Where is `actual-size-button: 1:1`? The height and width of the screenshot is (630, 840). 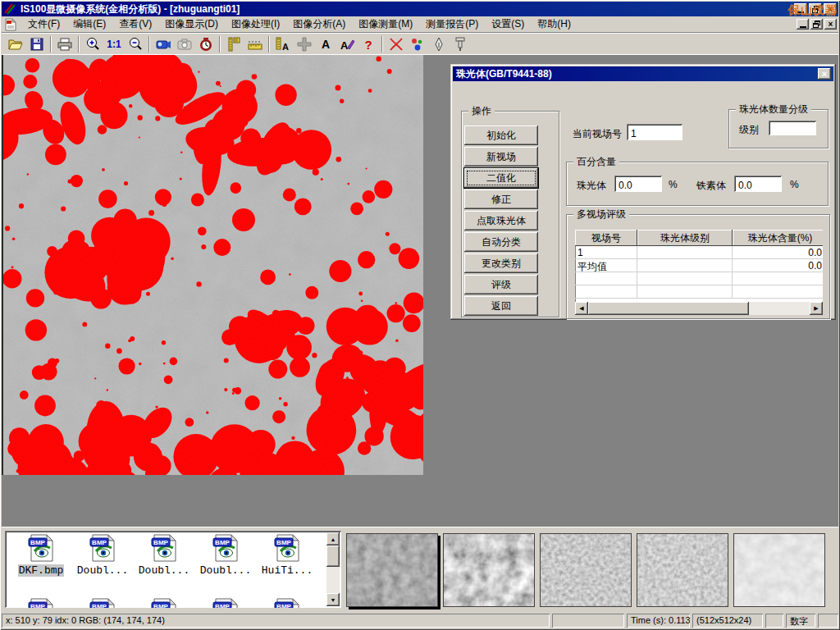
actual-size-button: 1:1 is located at coordinates (114, 44).